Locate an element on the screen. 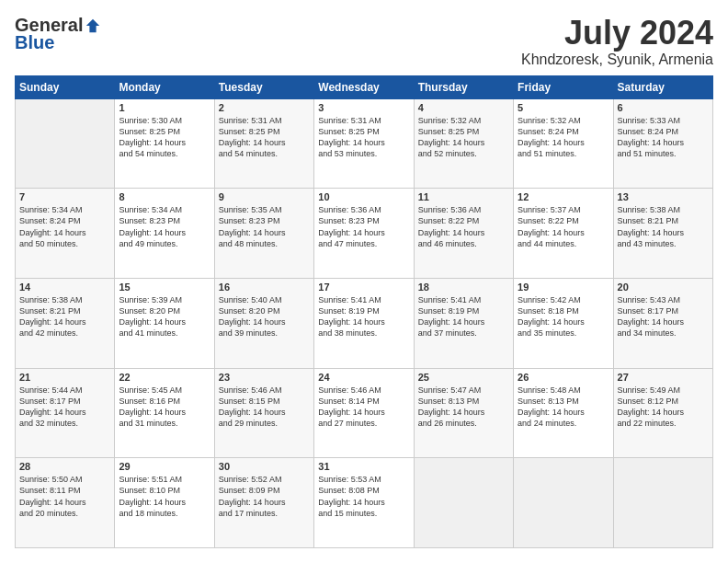  calendar-cell: 14Sunrise: 5:38 AM Sunset: 8:21 PM Dayli… is located at coordinates (65, 323).